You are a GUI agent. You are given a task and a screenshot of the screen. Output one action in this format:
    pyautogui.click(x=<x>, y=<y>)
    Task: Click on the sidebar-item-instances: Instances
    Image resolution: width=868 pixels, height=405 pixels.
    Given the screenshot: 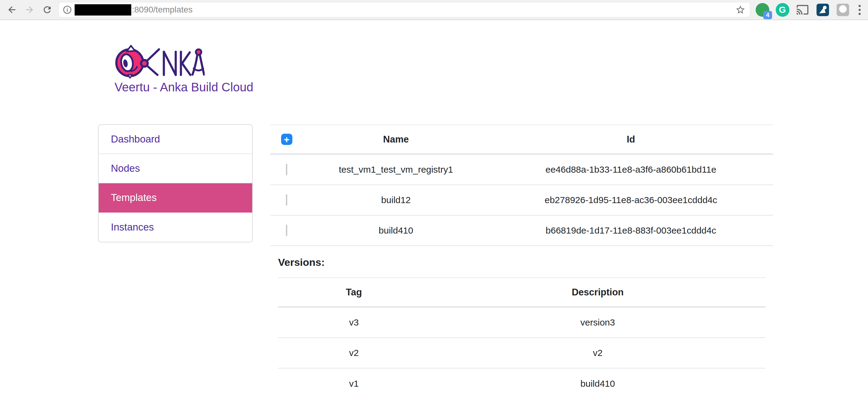 What is the action you would take?
    pyautogui.click(x=175, y=227)
    